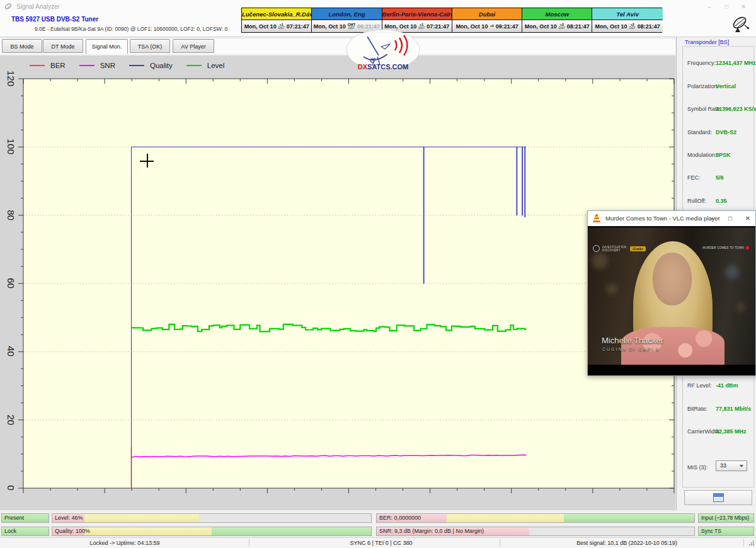 This screenshot has width=756, height=548. What do you see at coordinates (672, 370) in the screenshot?
I see `letterbox-bar` at bounding box center [672, 370].